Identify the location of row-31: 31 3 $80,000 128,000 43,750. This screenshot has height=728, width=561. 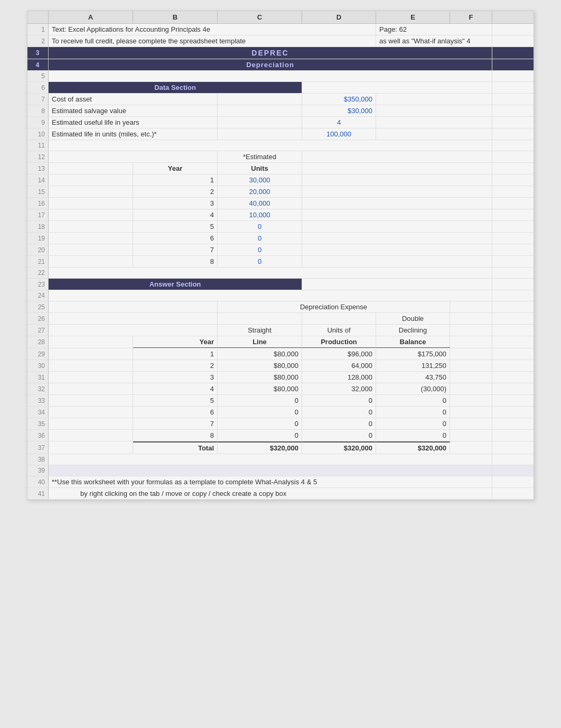
(280, 377).